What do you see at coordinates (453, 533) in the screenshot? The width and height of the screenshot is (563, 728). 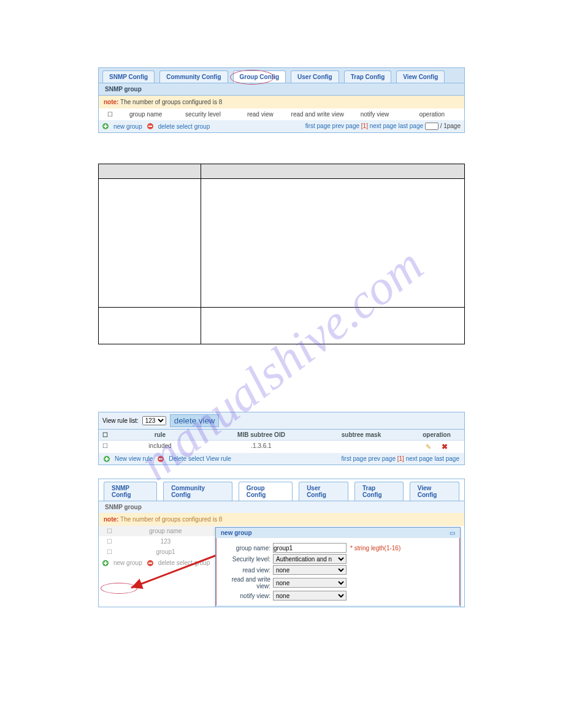 I see `close-icon: ▭` at bounding box center [453, 533].